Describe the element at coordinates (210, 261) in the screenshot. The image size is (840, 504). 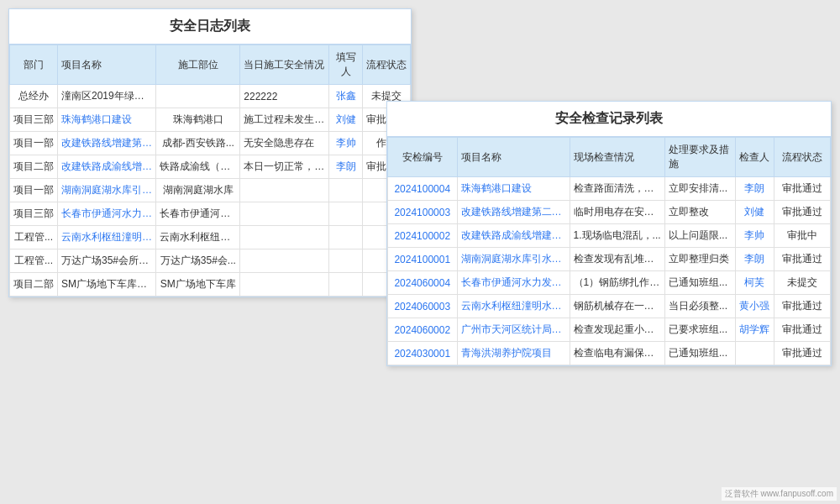
I see `table-row: 工程管...万达广场35#会所及咖啡...万达广场35#会...` at that location.